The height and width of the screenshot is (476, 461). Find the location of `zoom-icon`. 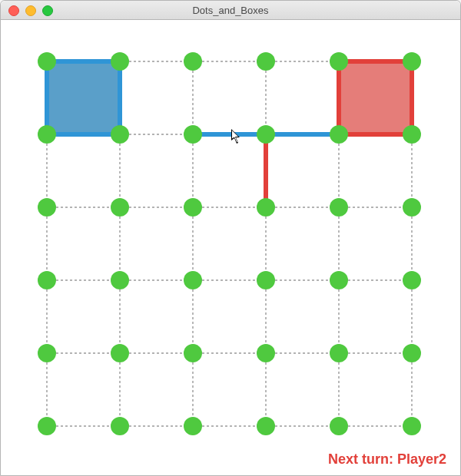

zoom-icon is located at coordinates (48, 11).